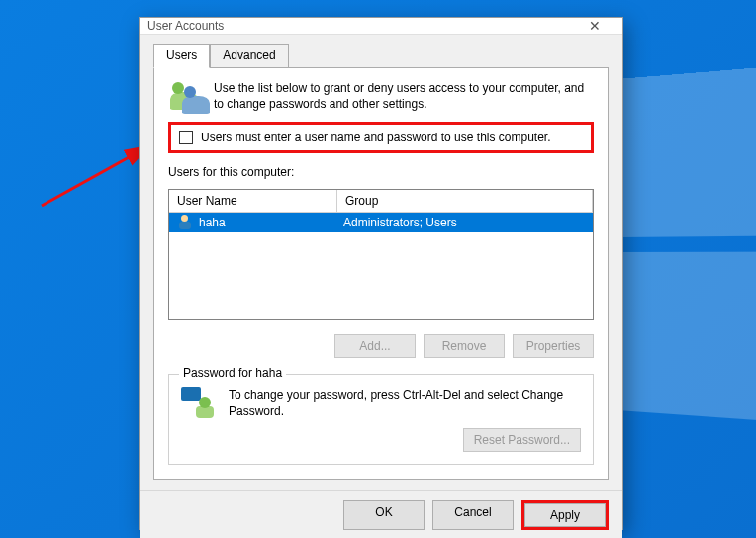 The height and width of the screenshot is (538, 756). I want to click on password-text: To change your password, press Ctrl-Alt-…, so click(405, 403).